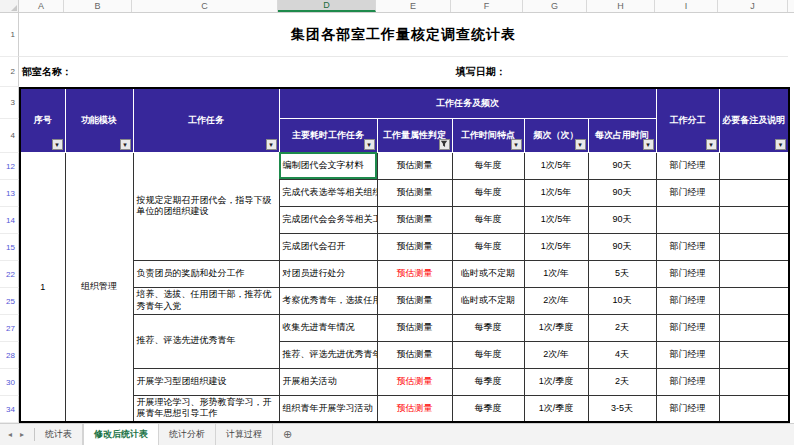 The width and height of the screenshot is (794, 445). Describe the element at coordinates (206, 300) in the screenshot. I see `cell-task: 培养、选拔、任用团干部，推荐优秀青年入党` at that location.